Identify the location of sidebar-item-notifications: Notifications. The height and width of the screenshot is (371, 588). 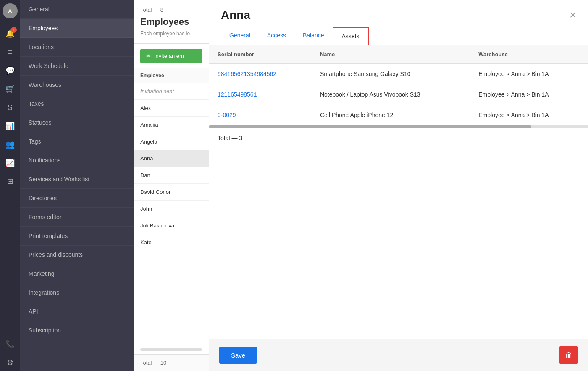
(77, 160).